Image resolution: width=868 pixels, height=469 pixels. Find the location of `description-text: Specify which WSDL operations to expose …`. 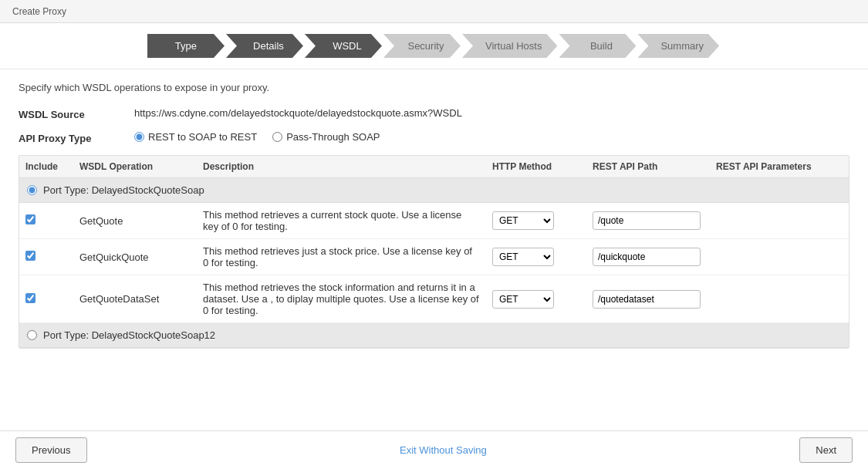

description-text: Specify which WSDL operations to expose … is located at coordinates (434, 88).